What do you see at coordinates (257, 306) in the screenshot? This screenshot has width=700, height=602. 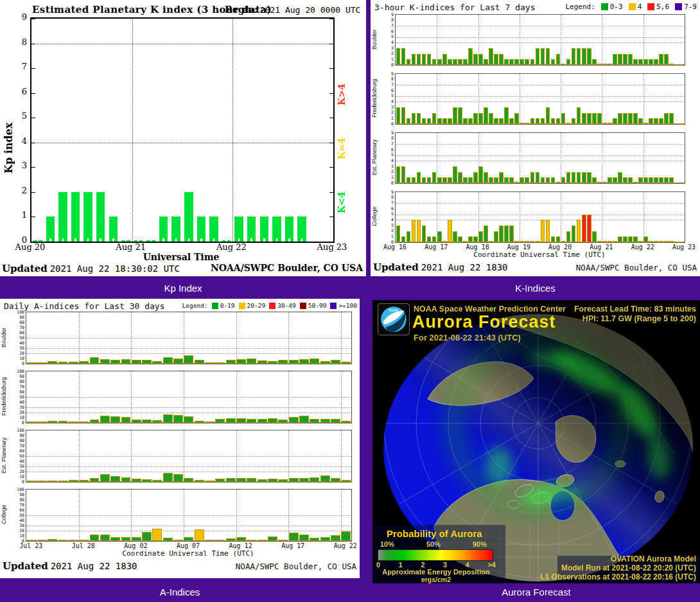 I see `legend-item-label: 20-29` at bounding box center [257, 306].